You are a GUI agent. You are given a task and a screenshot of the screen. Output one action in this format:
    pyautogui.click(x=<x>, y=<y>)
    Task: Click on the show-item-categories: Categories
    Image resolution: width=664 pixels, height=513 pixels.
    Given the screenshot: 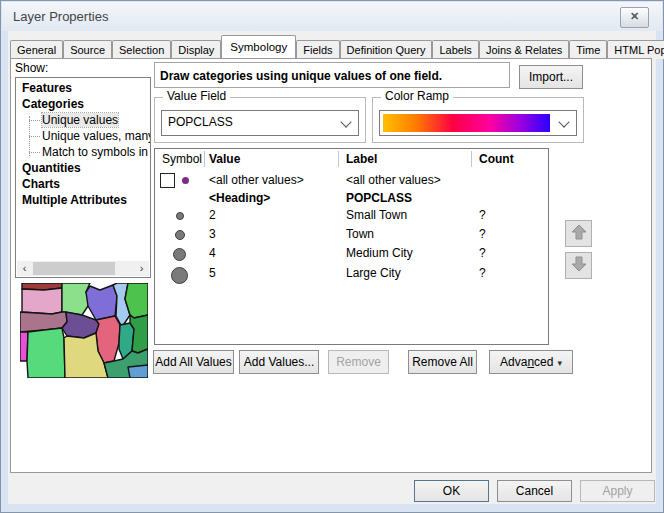 What is the action you would take?
    pyautogui.click(x=83, y=104)
    